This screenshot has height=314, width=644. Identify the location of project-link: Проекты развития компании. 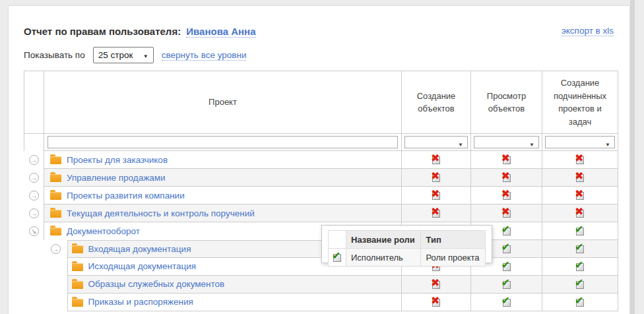
(125, 195).